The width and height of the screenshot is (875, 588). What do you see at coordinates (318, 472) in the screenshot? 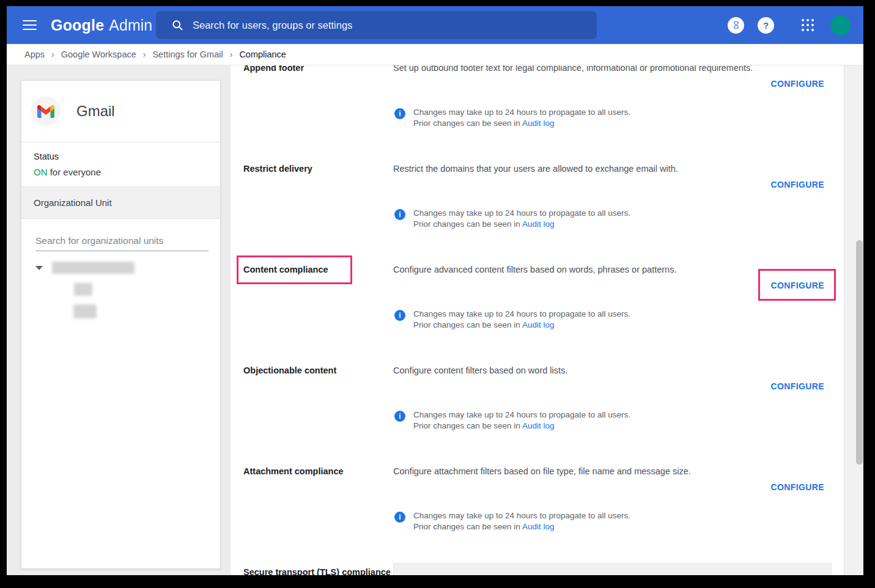
I see `setting-label-column: Attachment compliance` at bounding box center [318, 472].